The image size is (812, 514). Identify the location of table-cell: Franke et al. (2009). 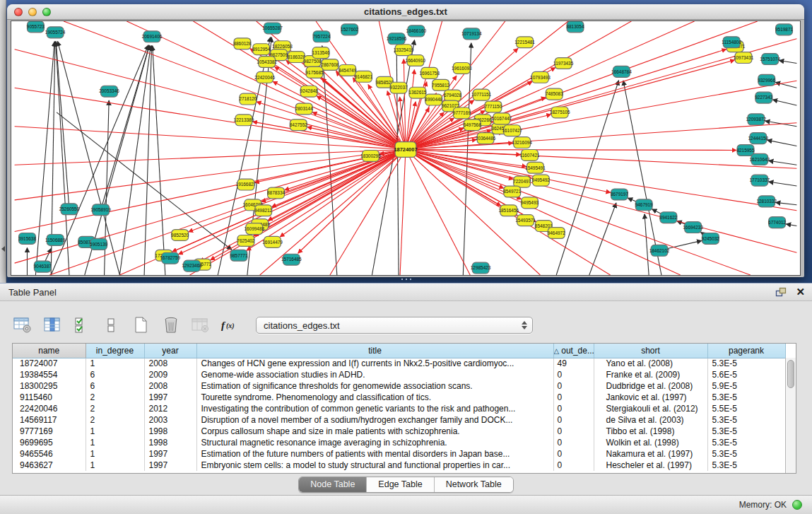
(650, 375).